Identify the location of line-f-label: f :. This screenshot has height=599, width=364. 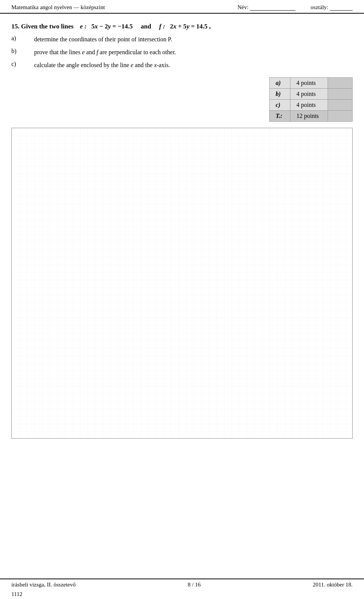
(162, 27).